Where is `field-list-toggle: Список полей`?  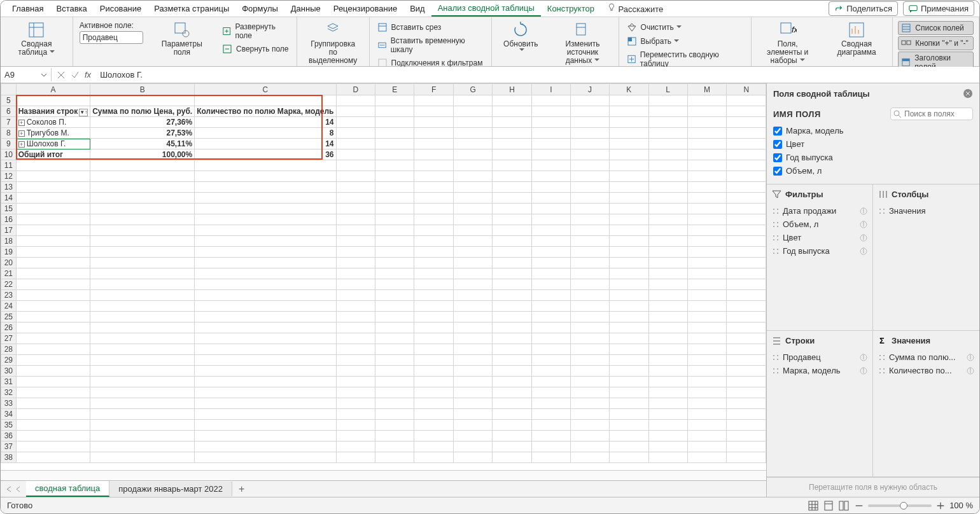
field-list-toggle: Список полей is located at coordinates (935, 28).